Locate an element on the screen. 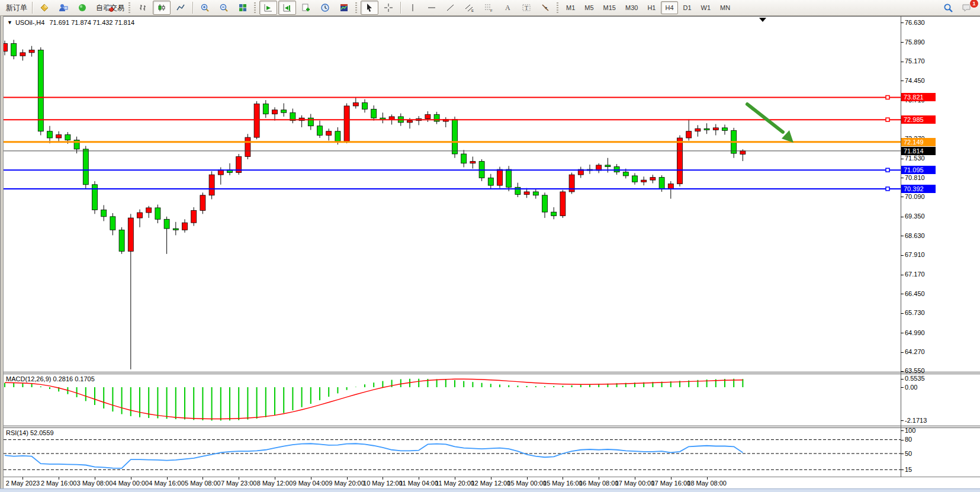 The height and width of the screenshot is (492, 980). symbol-title: USOil-,H4 is located at coordinates (30, 22).